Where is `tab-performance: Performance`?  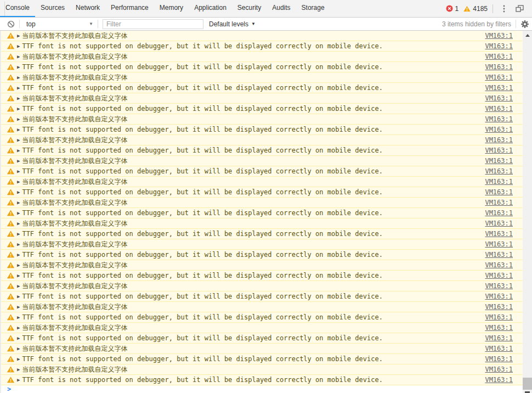
tab-performance: Performance is located at coordinates (129, 9).